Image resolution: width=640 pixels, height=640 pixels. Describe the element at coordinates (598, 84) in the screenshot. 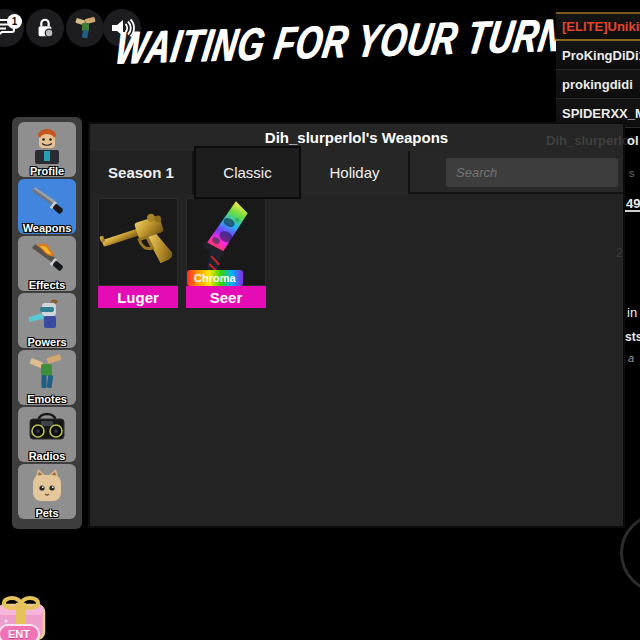

I see `leaderboard-row: prokingdidi` at that location.